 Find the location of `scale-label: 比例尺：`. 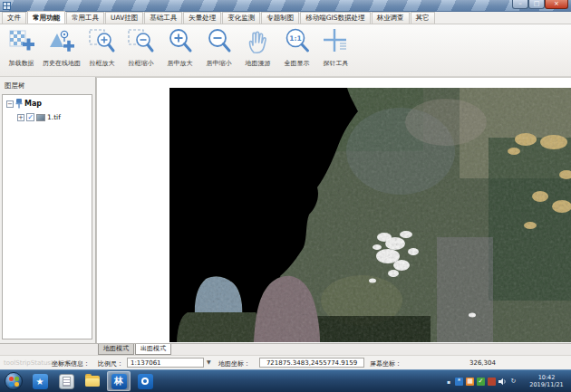

scale-label: 比例尺： is located at coordinates (111, 364).